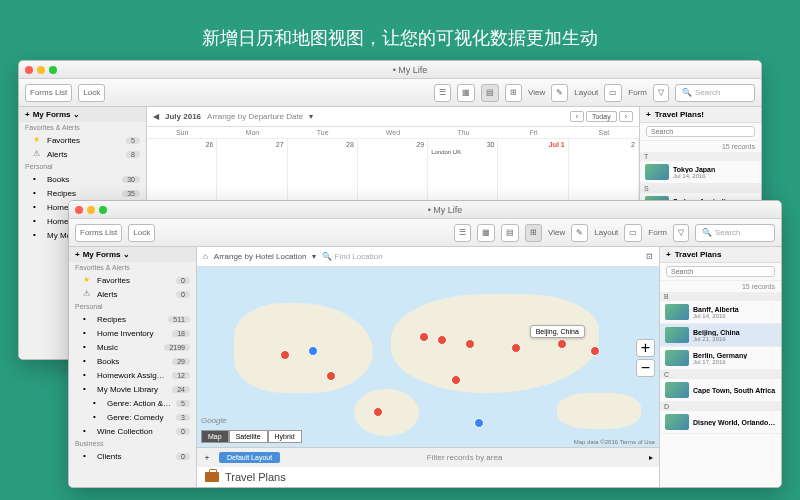 The height and width of the screenshot is (500, 800). What do you see at coordinates (82, 128) in the screenshot?
I see `sidebar-section: Favorites & Alerts` at bounding box center [82, 128].